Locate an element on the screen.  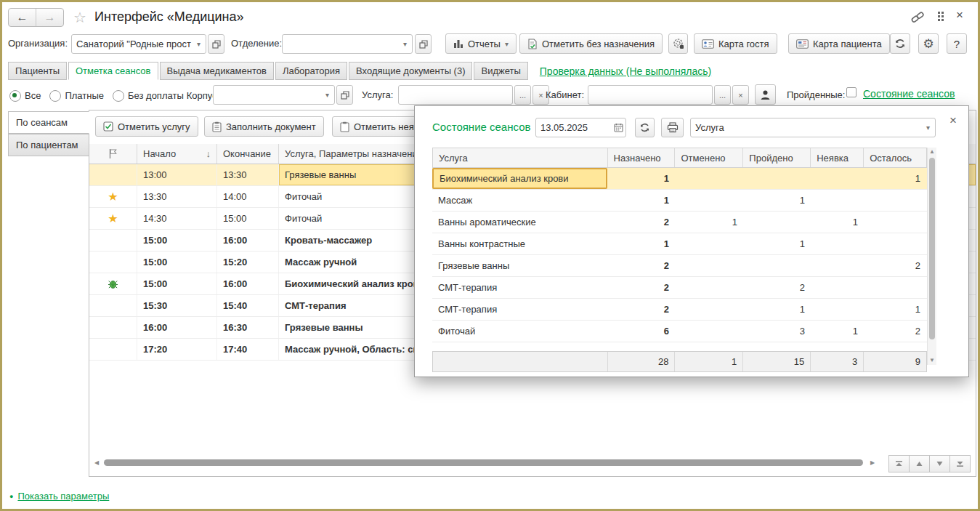
popup-table-row: Ванны ароматические 2 1 1 is located at coordinates (680, 222).